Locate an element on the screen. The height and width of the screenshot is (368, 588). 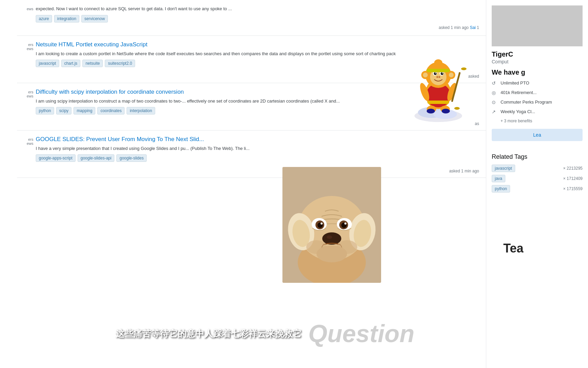
tag-chartjs: chart.js is located at coordinates (71, 63).